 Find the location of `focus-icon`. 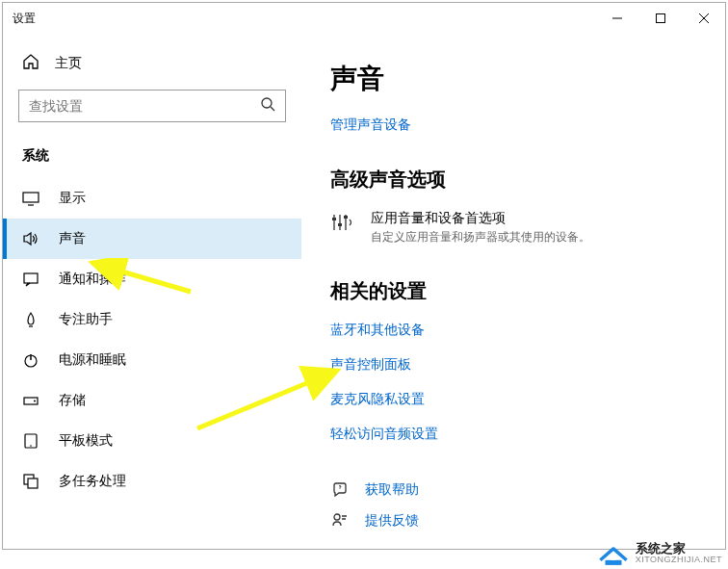

focus-icon is located at coordinates (31, 320).